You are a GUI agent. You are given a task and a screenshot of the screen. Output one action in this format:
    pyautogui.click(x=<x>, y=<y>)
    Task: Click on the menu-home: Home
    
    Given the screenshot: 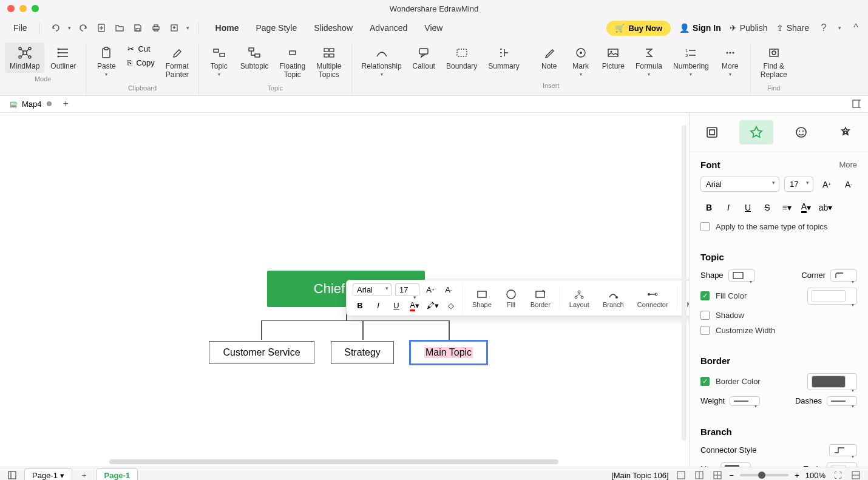 What is the action you would take?
    pyautogui.click(x=227, y=28)
    